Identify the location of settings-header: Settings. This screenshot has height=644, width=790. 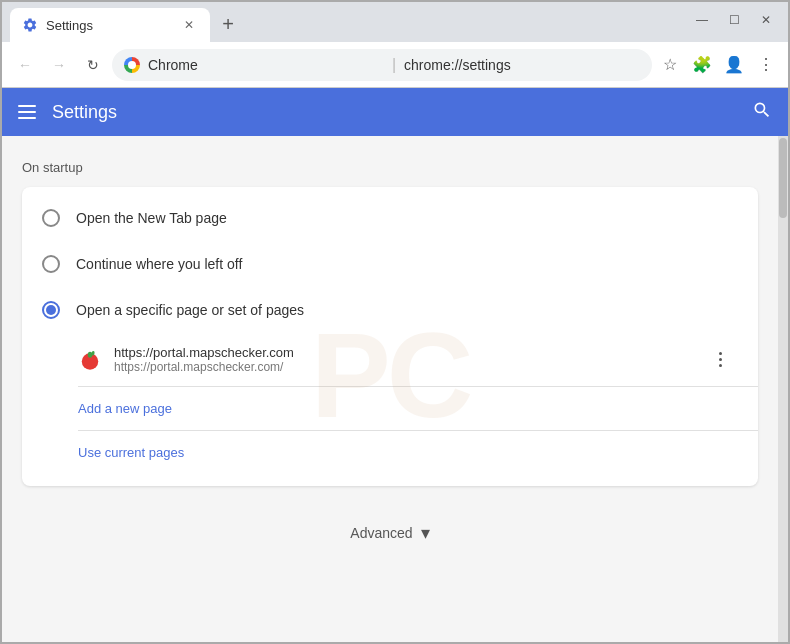
(395, 112).